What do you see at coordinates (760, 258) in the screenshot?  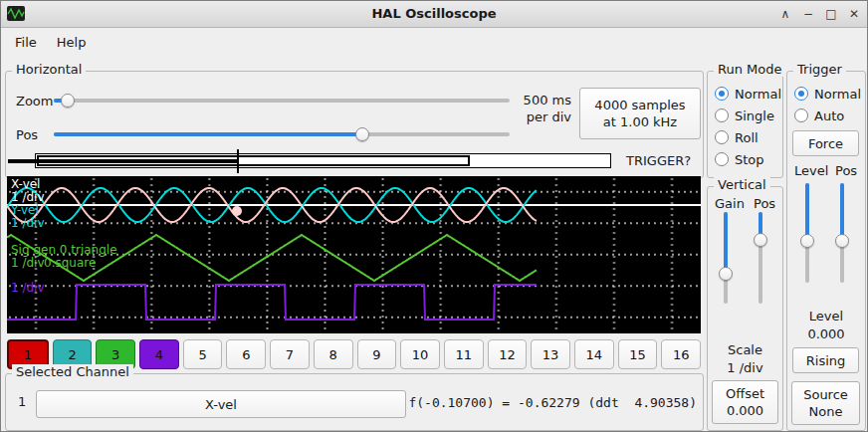 I see `vertical-pos-slider` at bounding box center [760, 258].